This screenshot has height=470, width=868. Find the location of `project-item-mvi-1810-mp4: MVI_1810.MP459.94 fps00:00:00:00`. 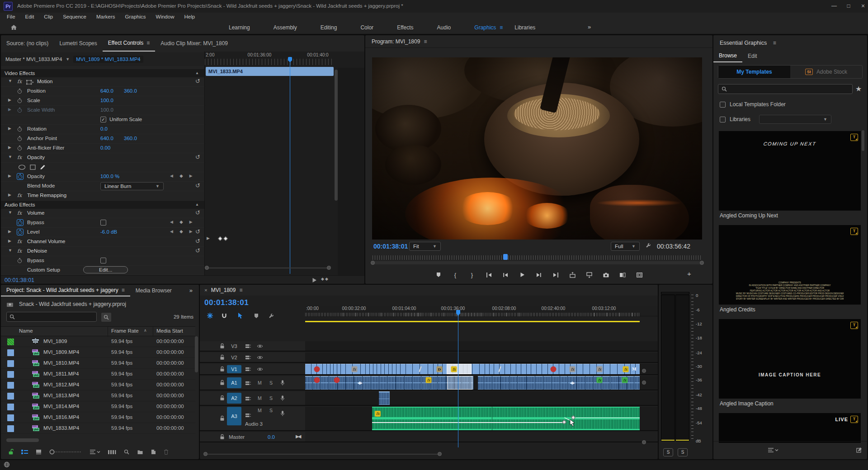

project-item-mvi-1810-mp4: MVI_1810.MP459.94 fps00:00:00:00 is located at coordinates (98, 363).